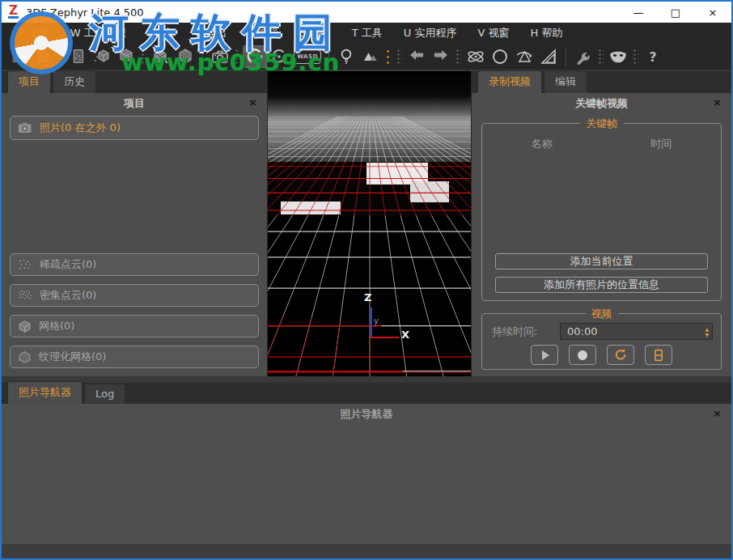 The height and width of the screenshot is (560, 733). I want to click on keyframes-group-label: 关键帧, so click(602, 124).